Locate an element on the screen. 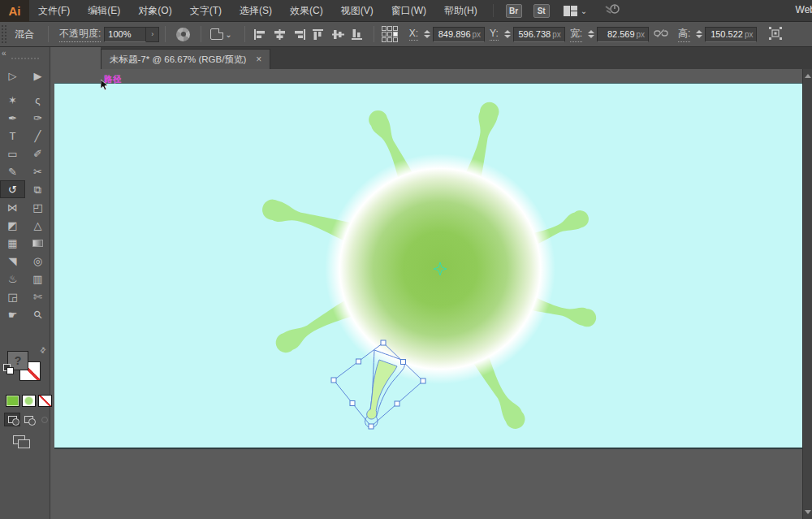 The height and width of the screenshot is (519, 812). height-stepper is located at coordinates (699, 34).